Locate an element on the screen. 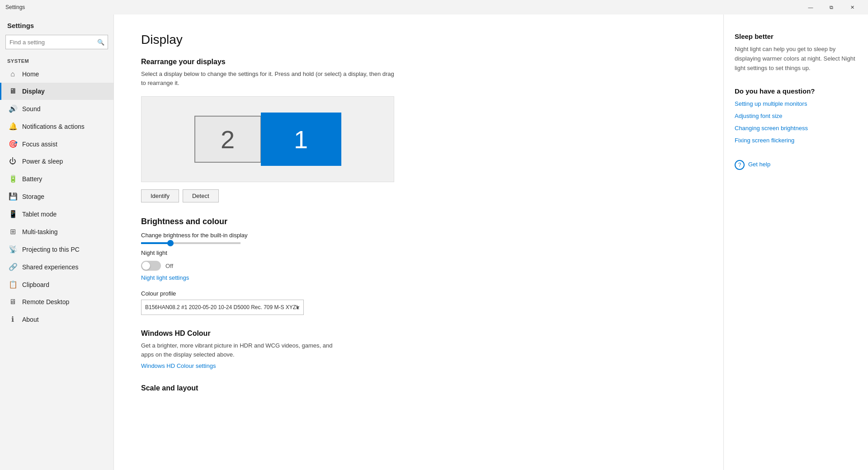  get-help-icon: ? is located at coordinates (740, 165).